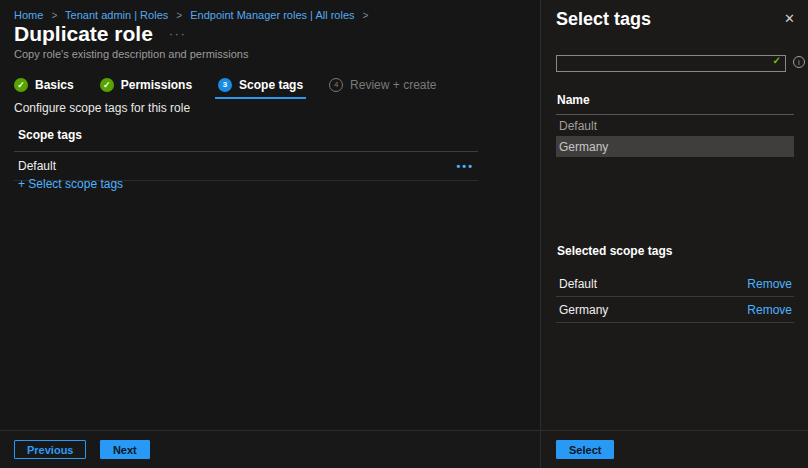  What do you see at coordinates (246, 138) in the screenshot?
I see `scope-tags-column-header: Scope tags` at bounding box center [246, 138].